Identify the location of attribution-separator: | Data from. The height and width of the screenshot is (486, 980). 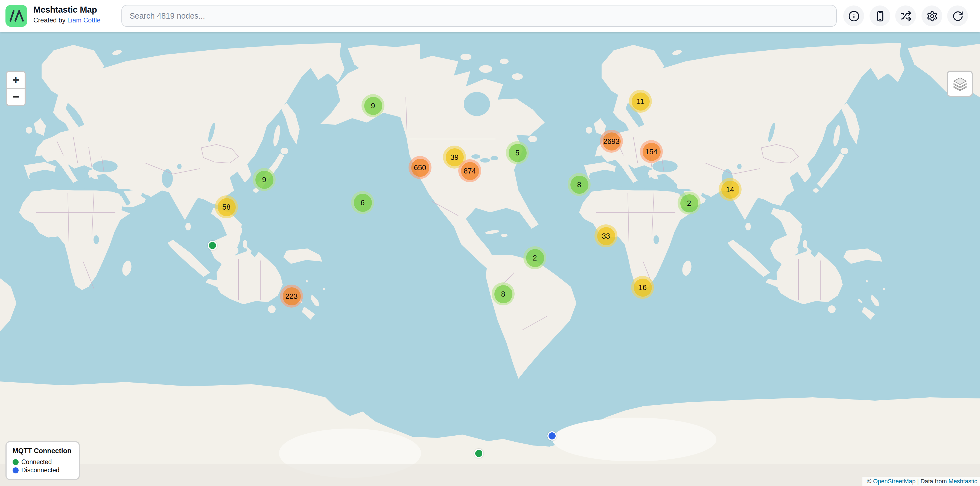
(932, 481).